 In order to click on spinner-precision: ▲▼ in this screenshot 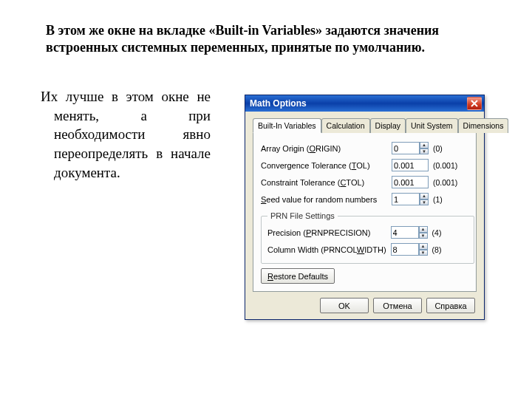, I will do `click(423, 232)`.